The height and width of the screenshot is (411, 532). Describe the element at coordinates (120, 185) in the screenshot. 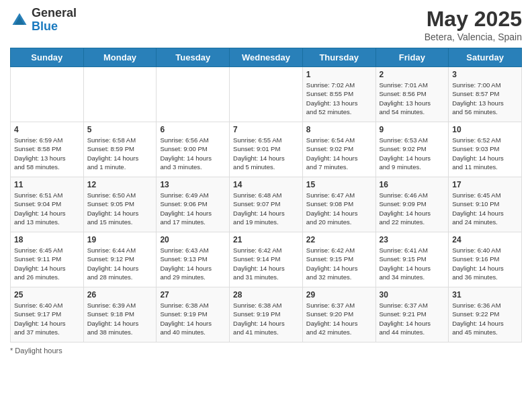

I see `day-number: 12` at that location.